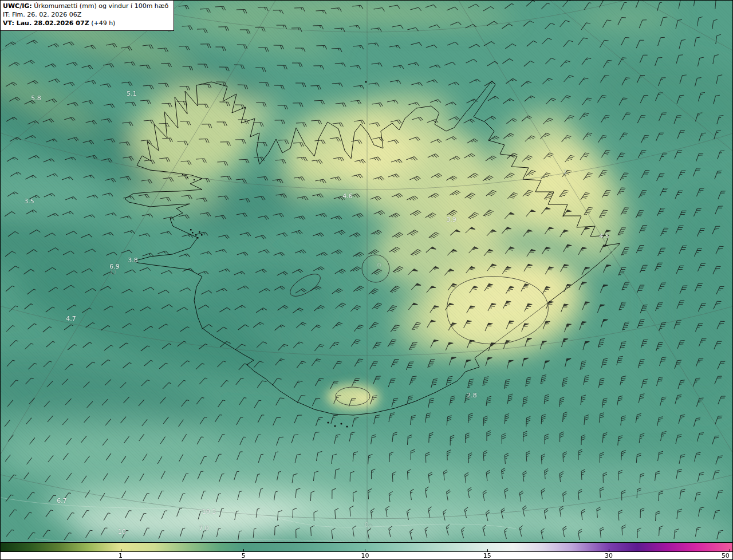 This screenshot has width=733, height=560. What do you see at coordinates (353, 397) in the screenshot?
I see `precipitation-field-detail` at bounding box center [353, 397].